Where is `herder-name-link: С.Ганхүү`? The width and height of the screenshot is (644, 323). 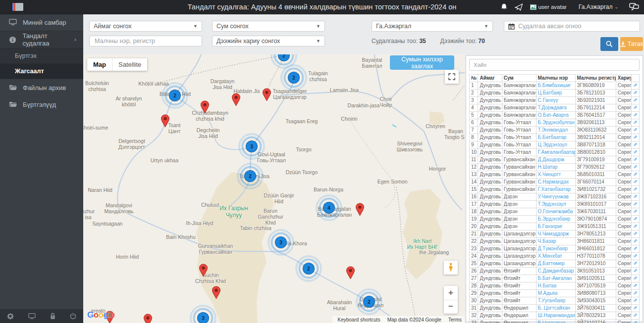
herder-name-link: С.Ганхүү is located at coordinates (548, 100).